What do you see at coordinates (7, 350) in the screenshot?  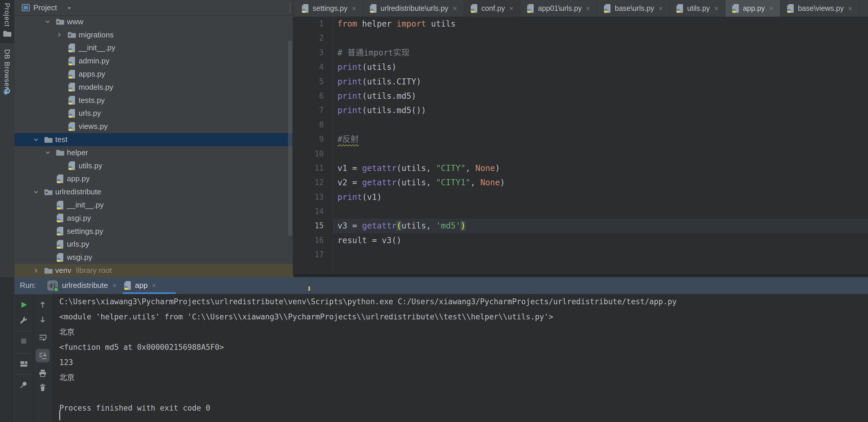 I see `run-left-strip` at bounding box center [7, 350].